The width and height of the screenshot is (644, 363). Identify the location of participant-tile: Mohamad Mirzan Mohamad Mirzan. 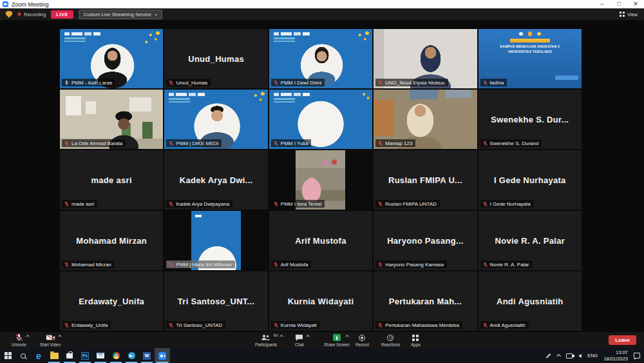
(111, 240).